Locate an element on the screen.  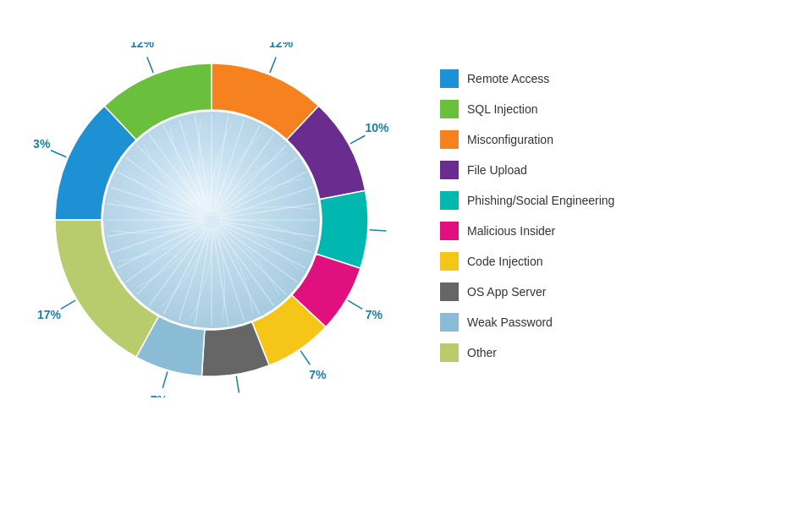
legend-item: Other is located at coordinates (527, 353).